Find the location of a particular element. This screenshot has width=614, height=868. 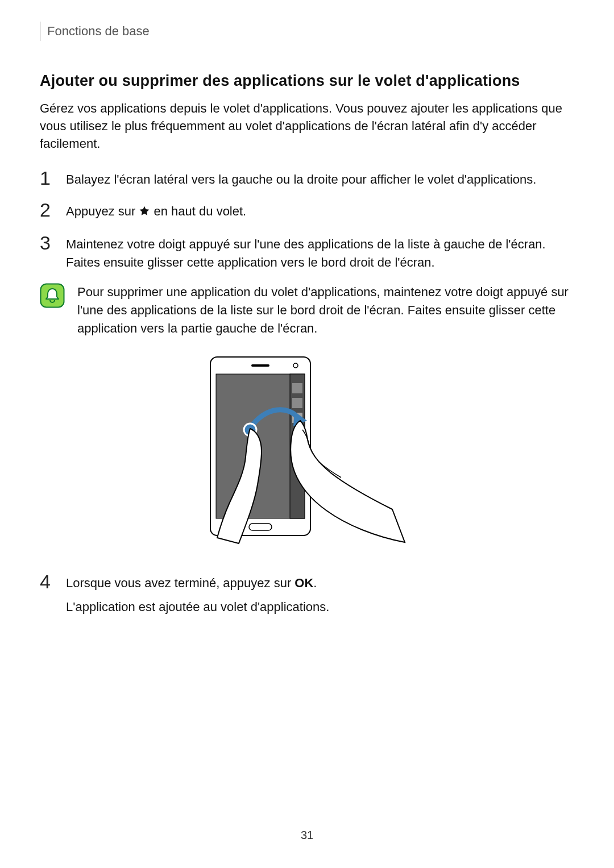

step-2: 2 Appuyez sur en haut du volet. is located at coordinates (307, 211).